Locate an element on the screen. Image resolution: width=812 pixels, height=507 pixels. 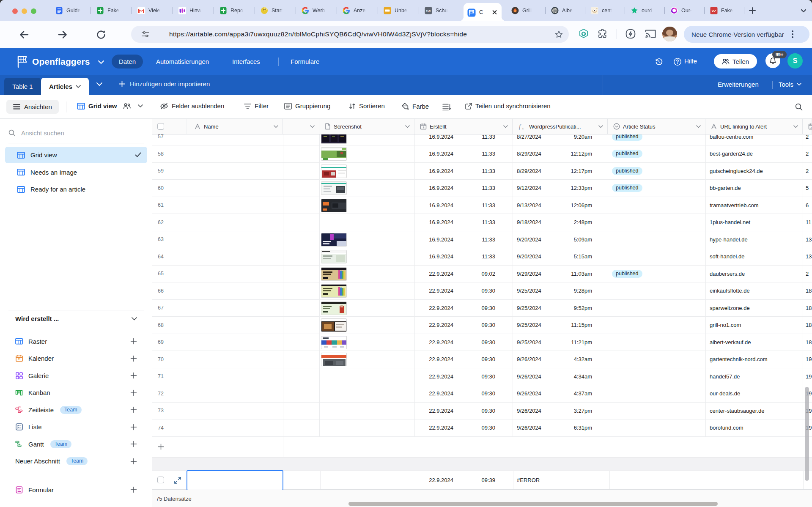
table-row-69: 6922.9.202409:309/25/202411:21pmalbert-v… is located at coordinates (482, 343).